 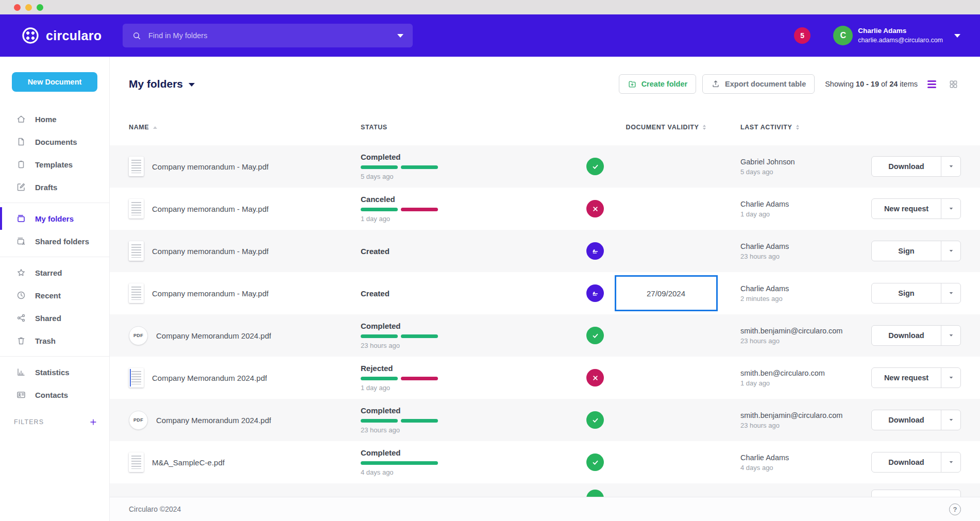 What do you see at coordinates (545, 209) in the screenshot?
I see `table-row: Company memorandum - May.pdfCanceled1 da…` at bounding box center [545, 209].